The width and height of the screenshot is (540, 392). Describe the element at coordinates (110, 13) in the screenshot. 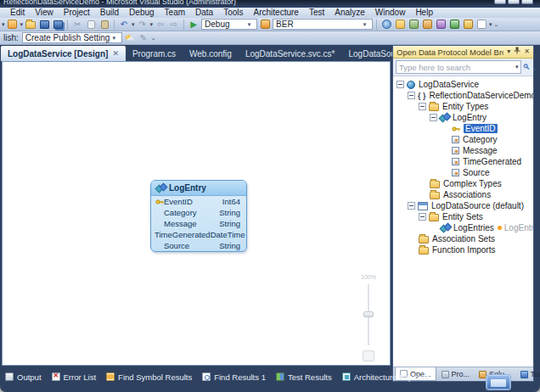

I see `menu-build: Build` at that location.